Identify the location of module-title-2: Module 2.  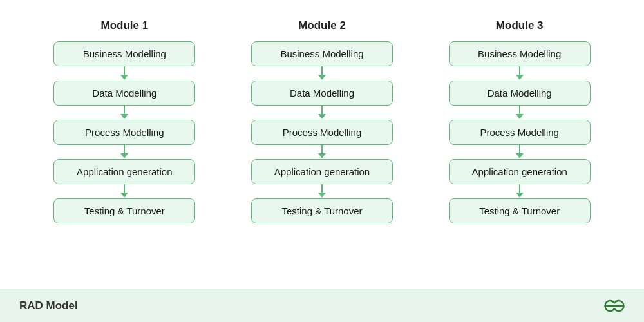
(322, 26).